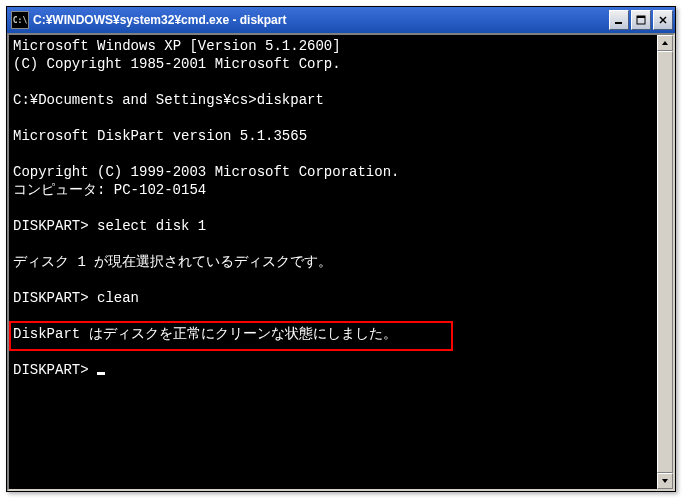 The height and width of the screenshot is (502, 684). I want to click on close-button, so click(663, 20).